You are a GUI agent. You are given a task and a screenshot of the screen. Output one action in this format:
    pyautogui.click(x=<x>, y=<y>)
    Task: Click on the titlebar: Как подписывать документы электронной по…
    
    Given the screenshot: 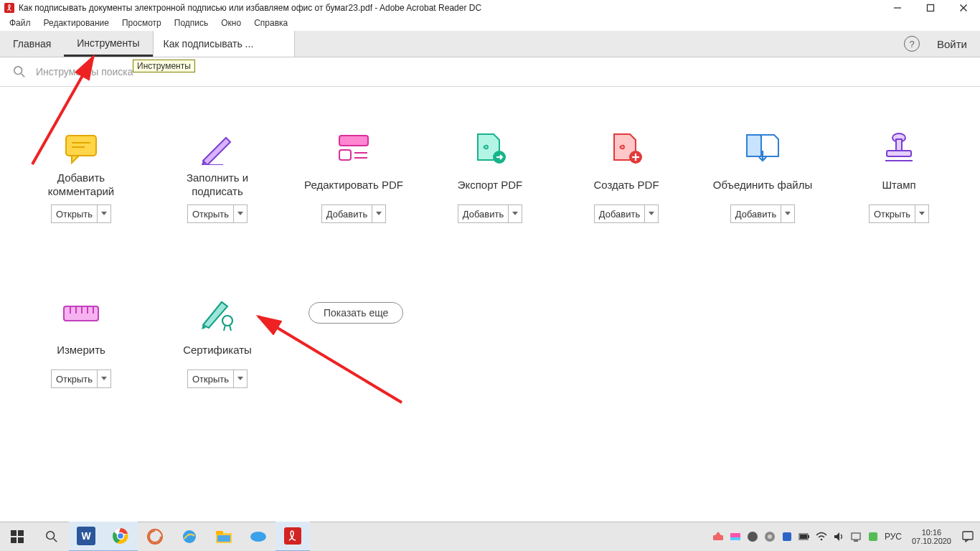 What is the action you would take?
    pyautogui.click(x=490, y=7)
    